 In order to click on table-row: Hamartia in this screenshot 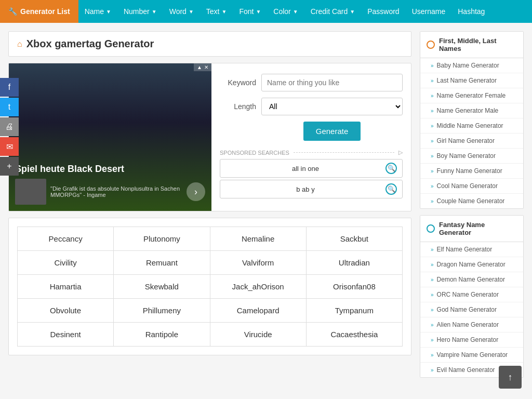, I will do `click(65, 287)`.